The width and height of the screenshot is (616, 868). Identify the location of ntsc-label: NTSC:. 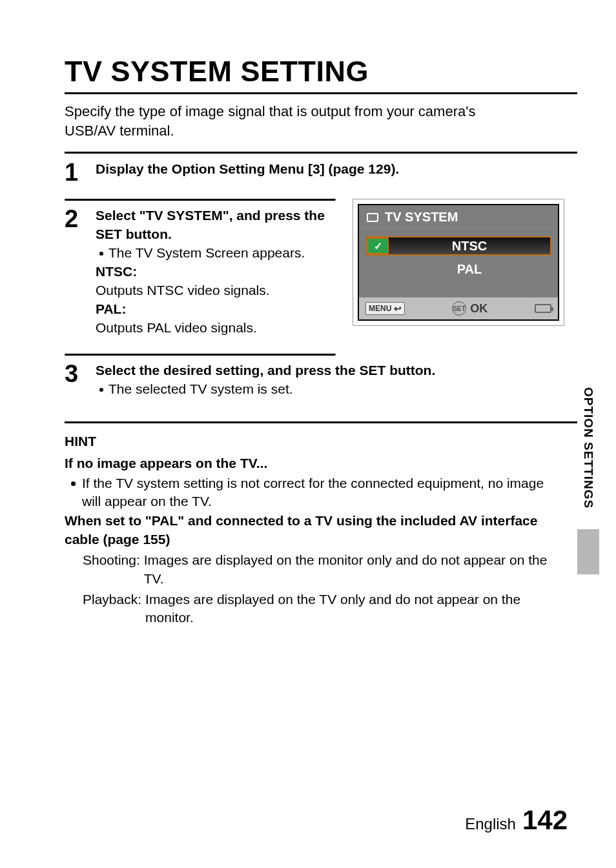
(216, 272).